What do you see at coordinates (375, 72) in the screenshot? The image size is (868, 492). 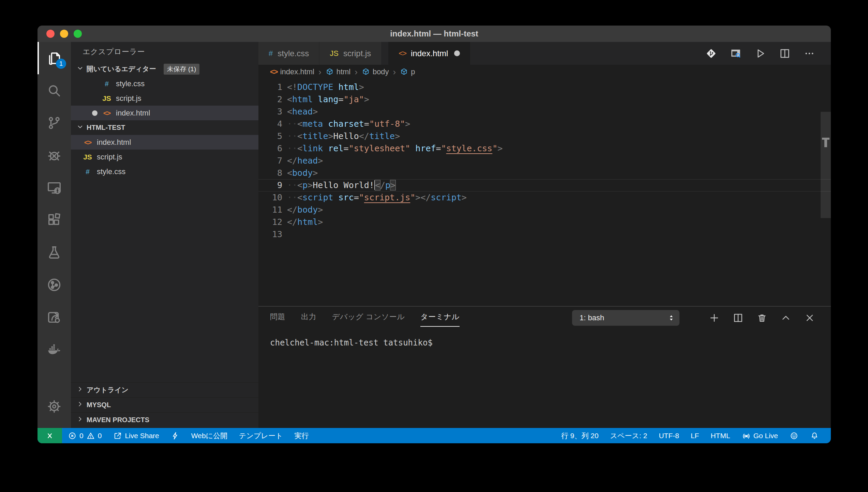 I see `breadcrumb-item-body: body` at bounding box center [375, 72].